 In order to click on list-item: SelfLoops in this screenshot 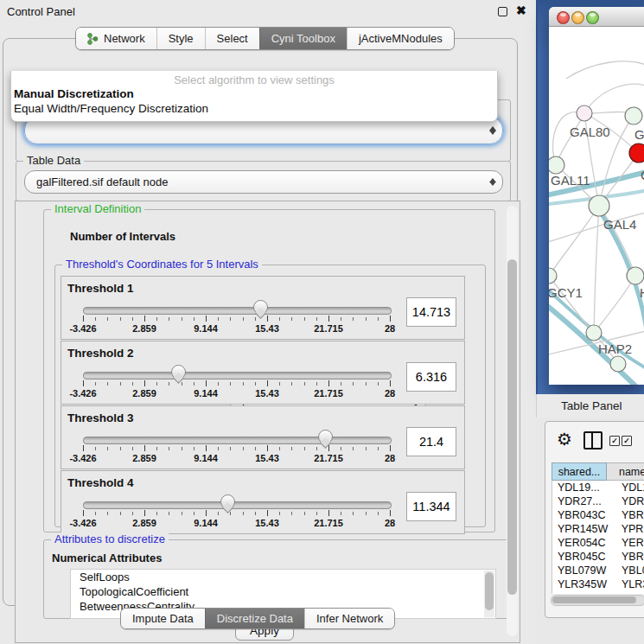, I will do `click(284, 577)`.